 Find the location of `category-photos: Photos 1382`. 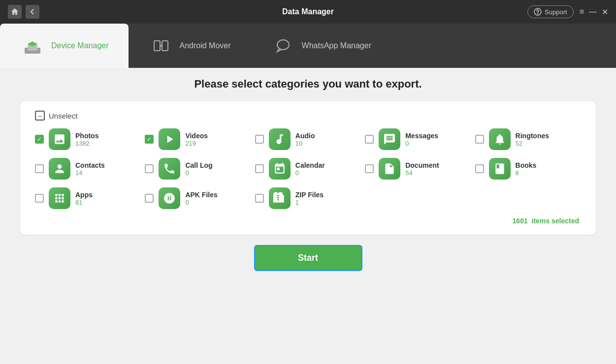

category-photos: Photos 1382 is located at coordinates (88, 139).